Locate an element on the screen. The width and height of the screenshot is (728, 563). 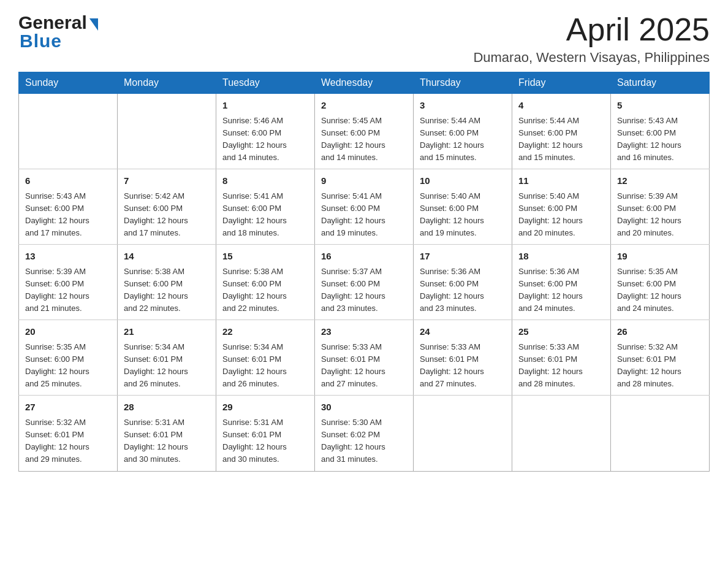
day-number: 15 is located at coordinates (265, 256).